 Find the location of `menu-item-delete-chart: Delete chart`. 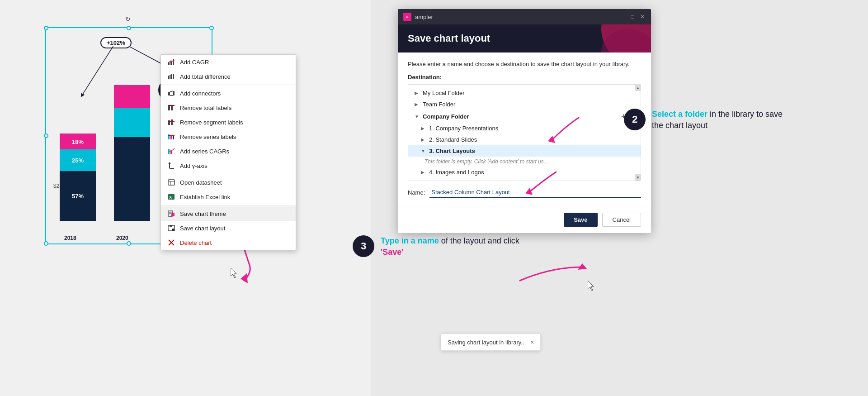

menu-item-delete-chart: Delete chart is located at coordinates (228, 243).